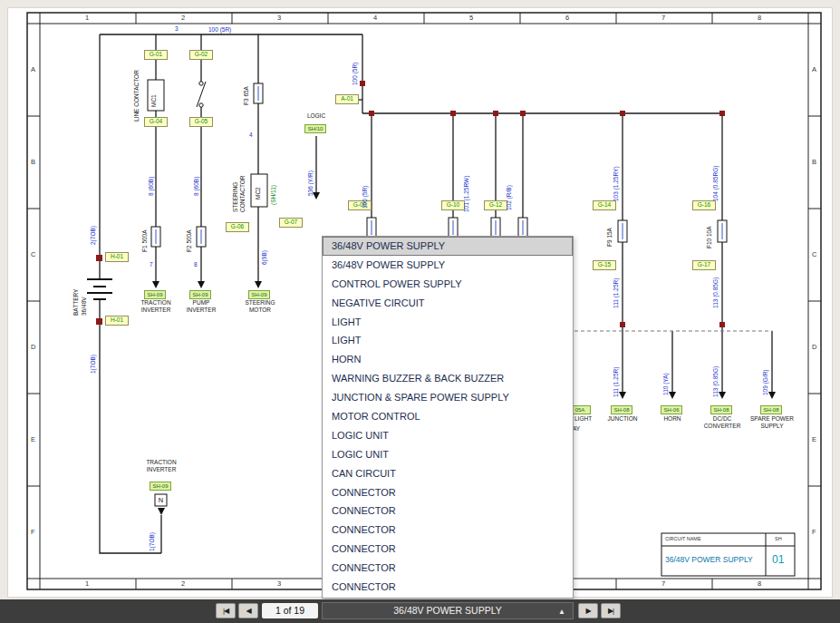 This screenshot has height=623, width=840. I want to click on connector-label: G-07, so click(291, 223).